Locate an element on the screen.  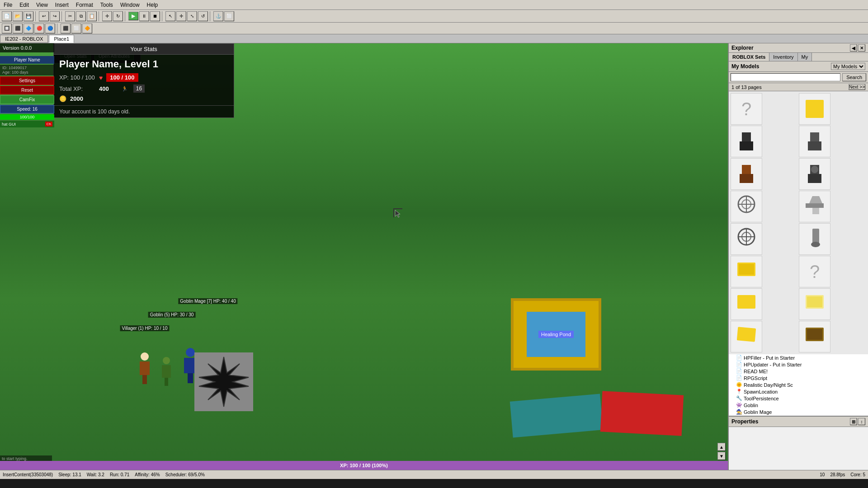
tb2-btn4: 🔴 is located at coordinates (39, 28).